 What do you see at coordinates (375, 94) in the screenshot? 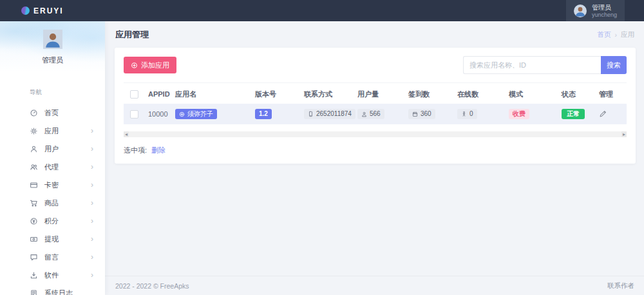
I see `table-header-row: APPID 应用名 版本号 联系方式 用户量 签到数 在线数 模式 状态 管理` at bounding box center [375, 94].